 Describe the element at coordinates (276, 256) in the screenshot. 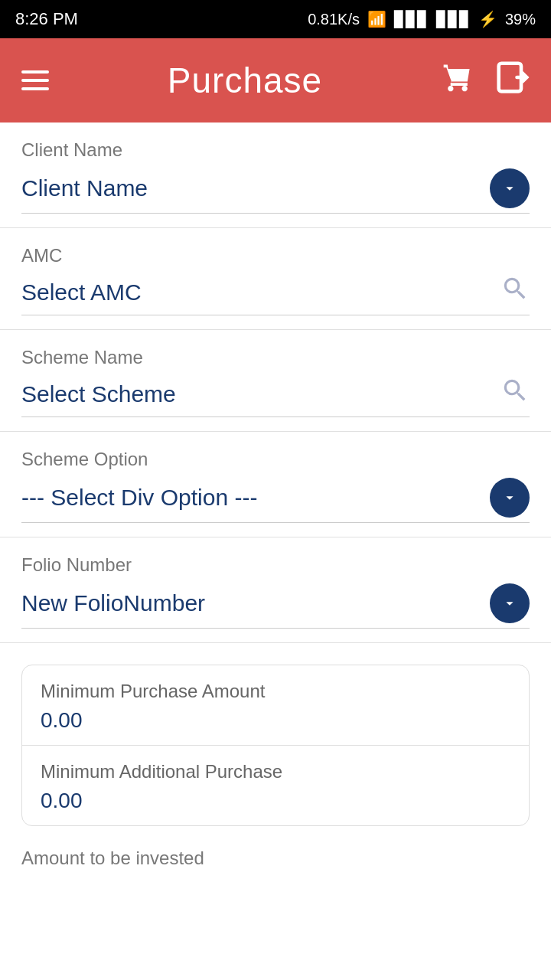

I see `amc-label: AMC` at that location.